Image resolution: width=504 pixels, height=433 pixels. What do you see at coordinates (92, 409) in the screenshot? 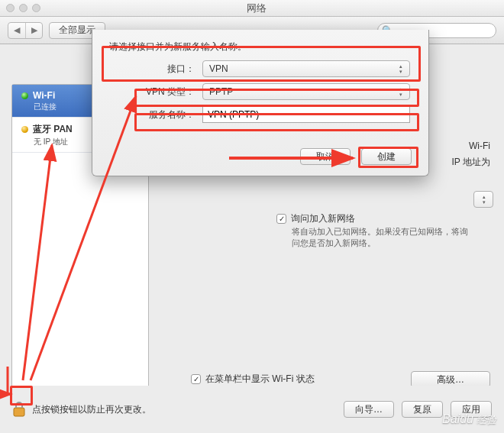
I see `lock-text: 点按锁按钮以防止再次更改。` at bounding box center [92, 409].